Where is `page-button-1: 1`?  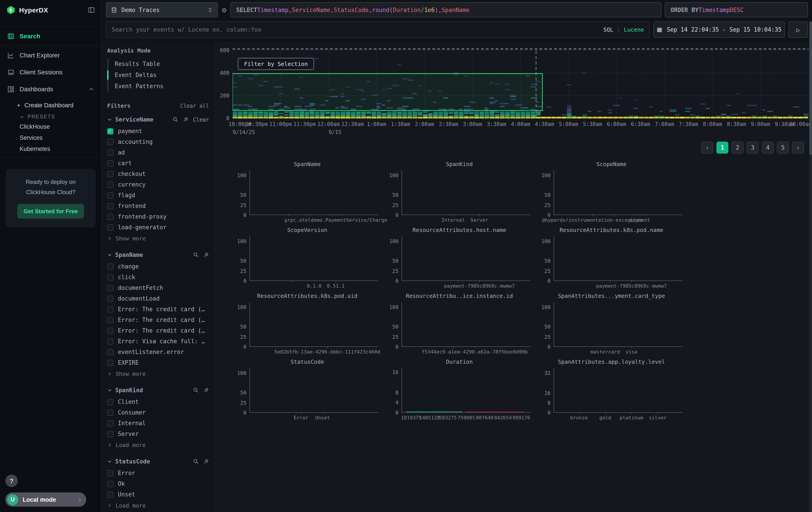
page-button-1: 1 is located at coordinates (722, 147).